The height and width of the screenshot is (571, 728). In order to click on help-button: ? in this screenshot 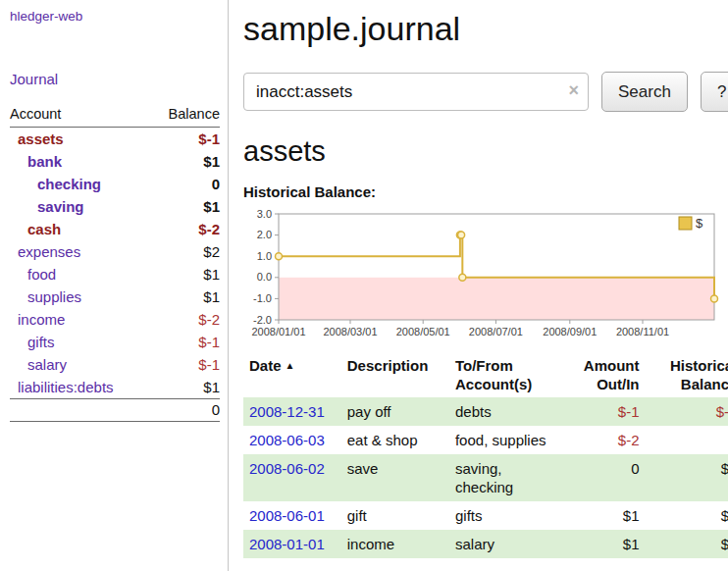, I will do `click(714, 92)`.